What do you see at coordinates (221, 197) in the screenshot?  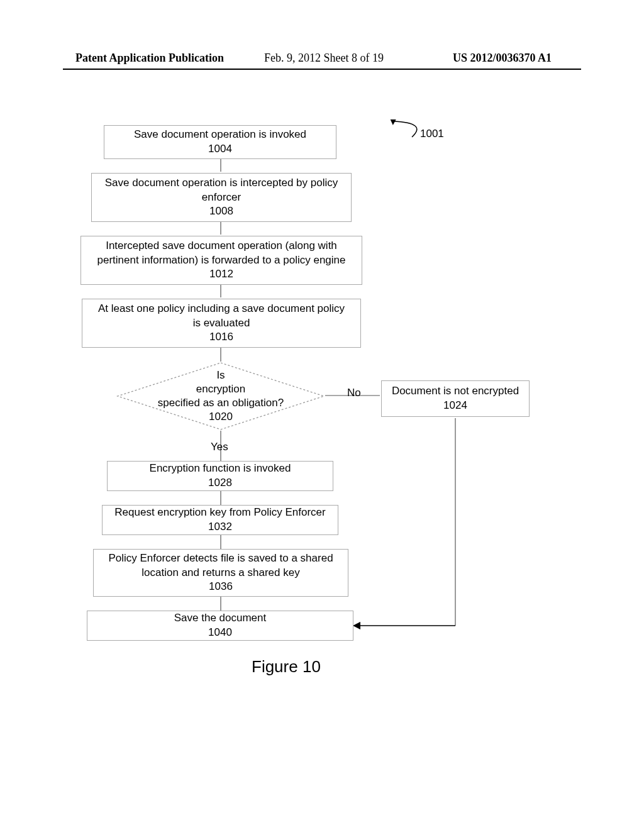 I see `step-1008: Save document operation is intercepted b…` at bounding box center [221, 197].